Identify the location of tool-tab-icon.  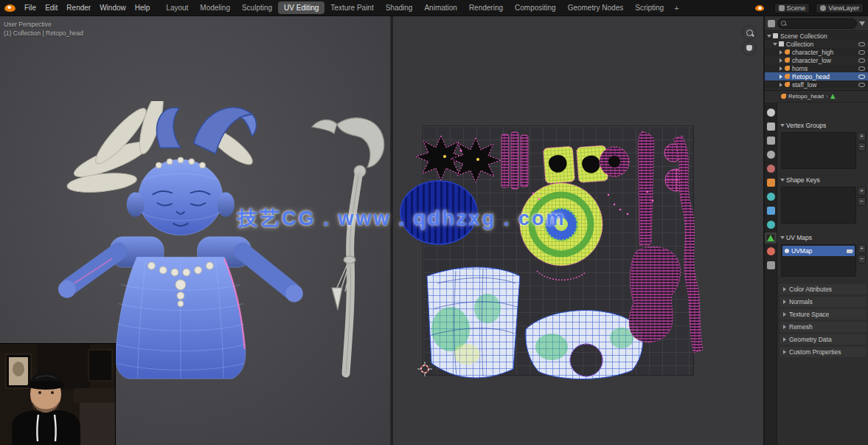
(771, 112).